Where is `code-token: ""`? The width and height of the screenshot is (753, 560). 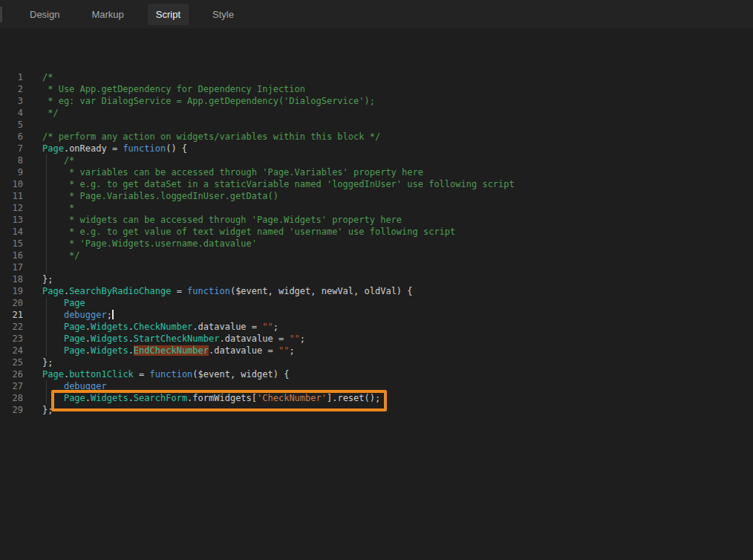
code-token: "" is located at coordinates (284, 351).